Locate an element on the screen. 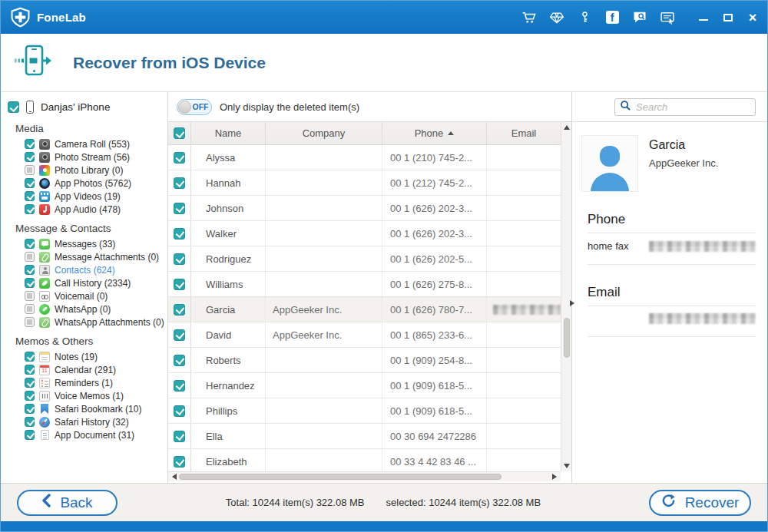 The height and width of the screenshot is (532, 768). sidebar-item-app-audio-478: App Audio (478) is located at coordinates (84, 209).